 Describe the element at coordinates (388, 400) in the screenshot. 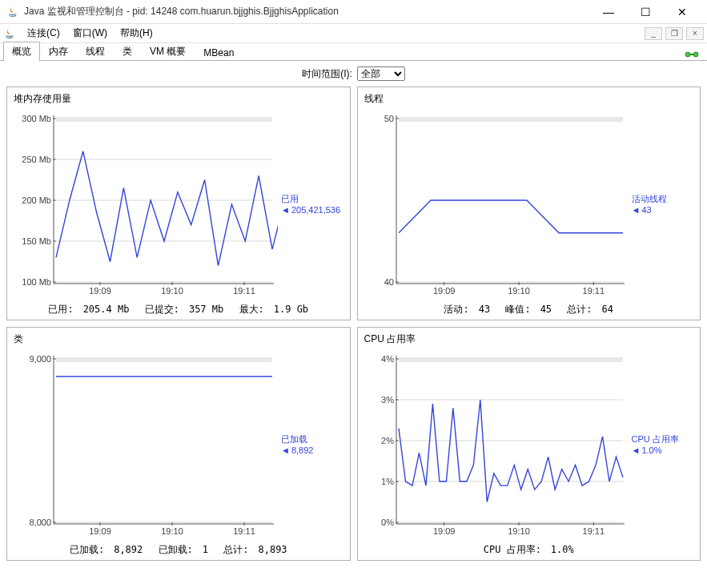

I see `svg-text: 3%` at that location.